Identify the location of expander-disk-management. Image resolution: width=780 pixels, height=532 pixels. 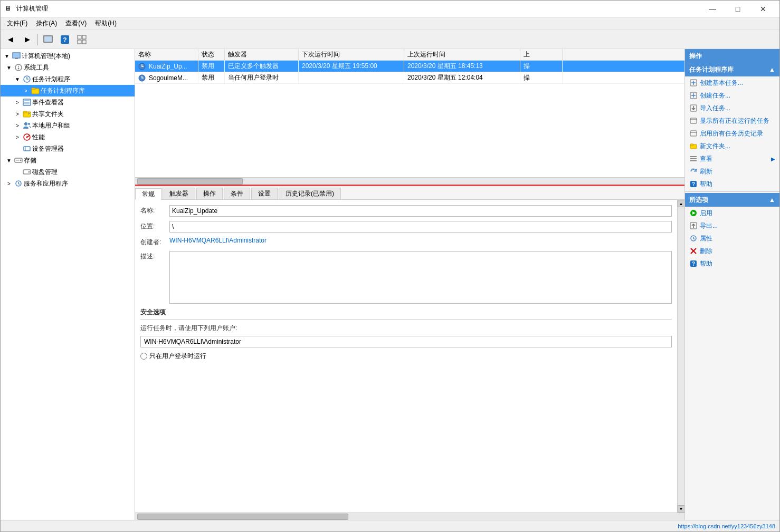
(17, 172).